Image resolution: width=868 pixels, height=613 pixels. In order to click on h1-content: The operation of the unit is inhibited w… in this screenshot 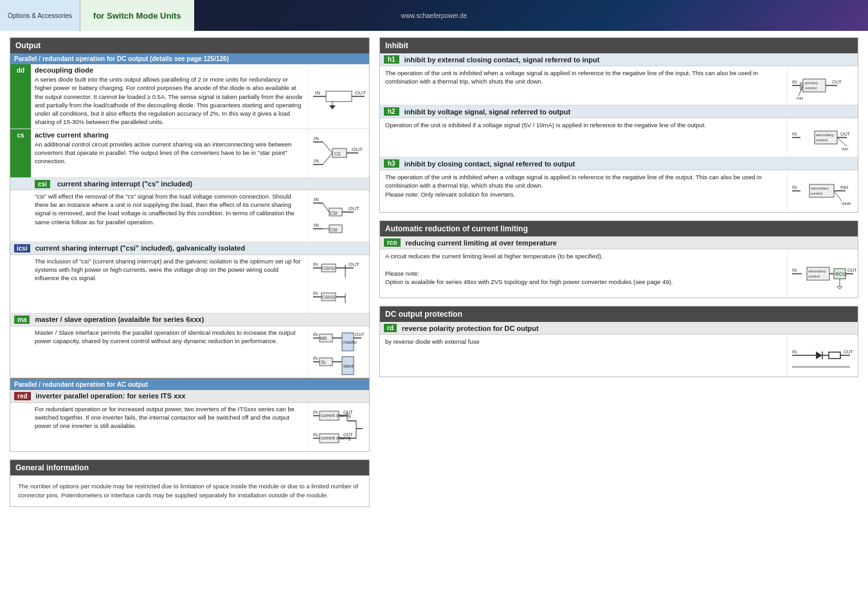, I will do `click(584, 85)`.